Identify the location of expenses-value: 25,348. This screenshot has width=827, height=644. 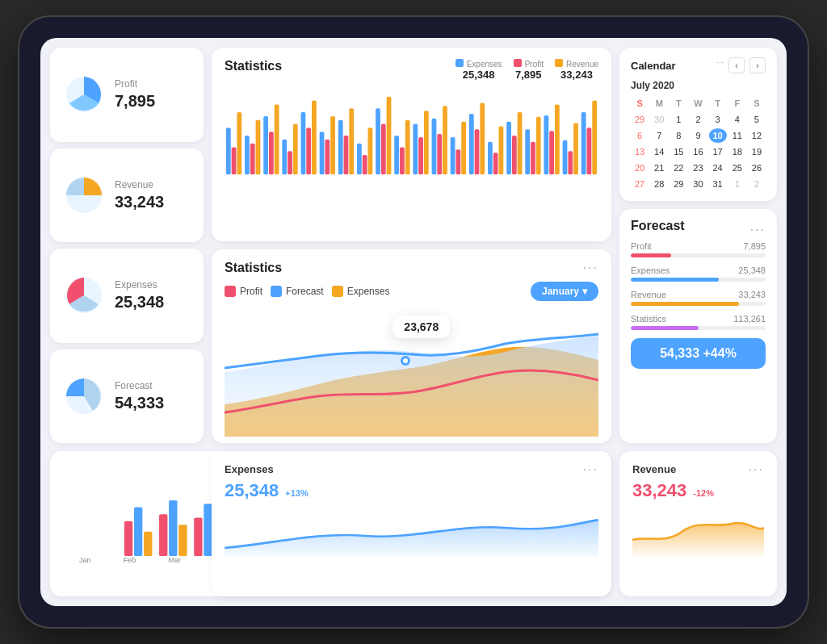
(153, 302).